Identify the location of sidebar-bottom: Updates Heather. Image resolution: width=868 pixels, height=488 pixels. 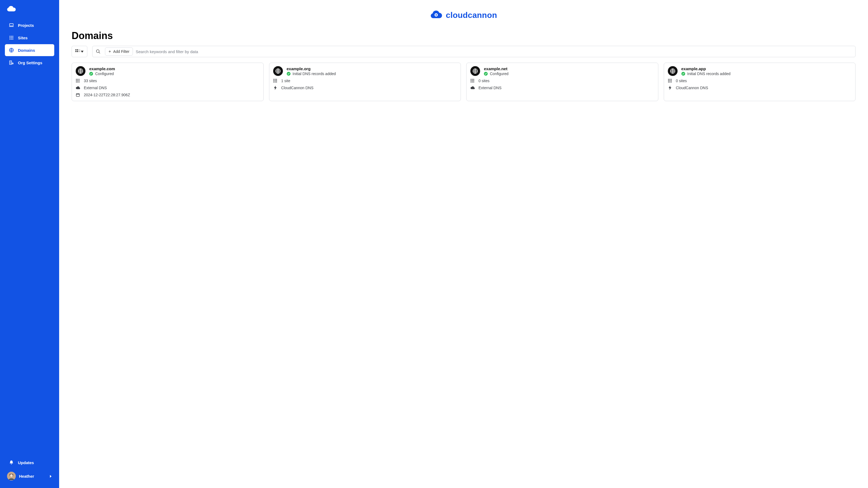
(30, 472).